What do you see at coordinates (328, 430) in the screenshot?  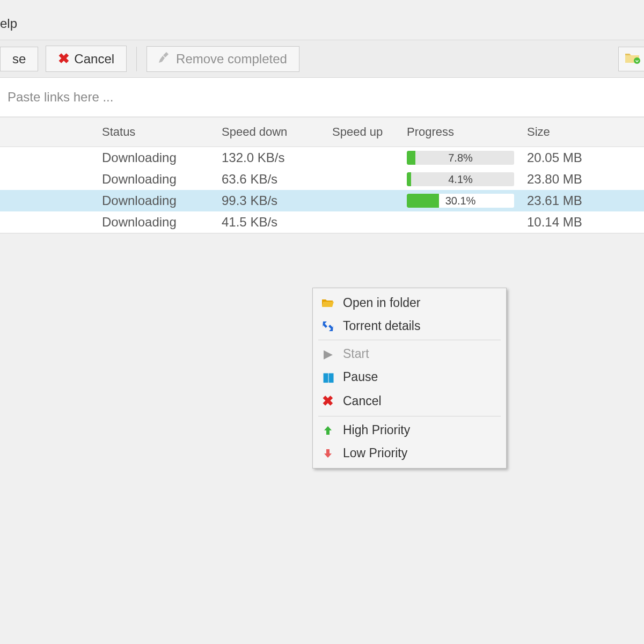 I see `arrow-up-icon` at bounding box center [328, 430].